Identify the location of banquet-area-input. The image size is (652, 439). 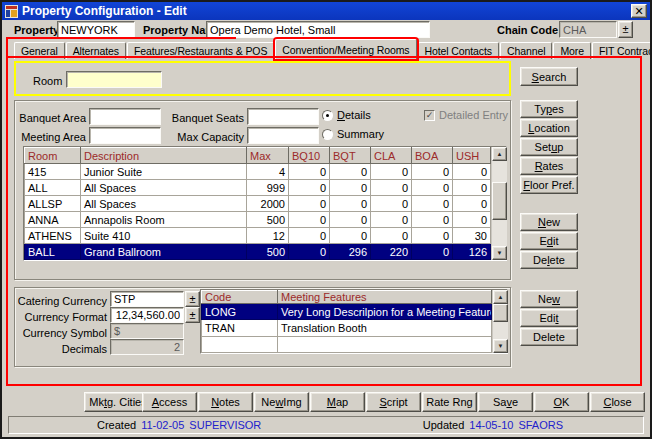
(125, 116).